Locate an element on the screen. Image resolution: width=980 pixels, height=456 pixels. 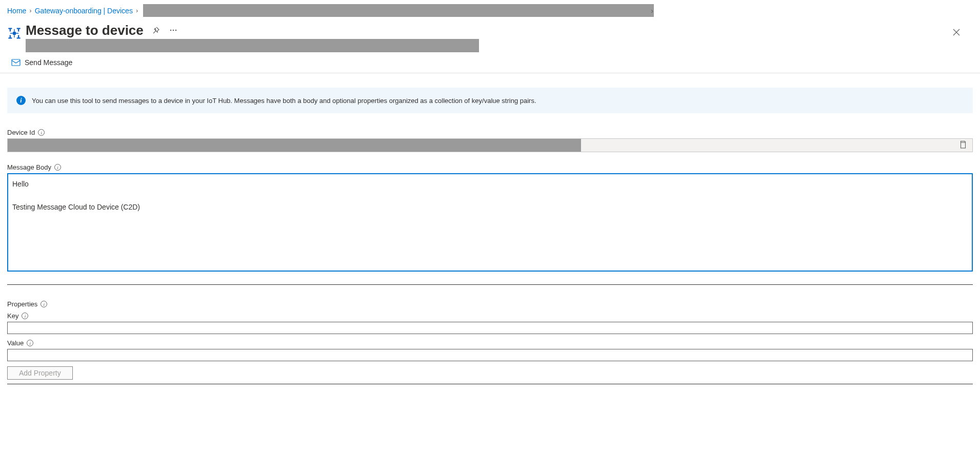
iot-hub-icon is located at coordinates (14, 33).